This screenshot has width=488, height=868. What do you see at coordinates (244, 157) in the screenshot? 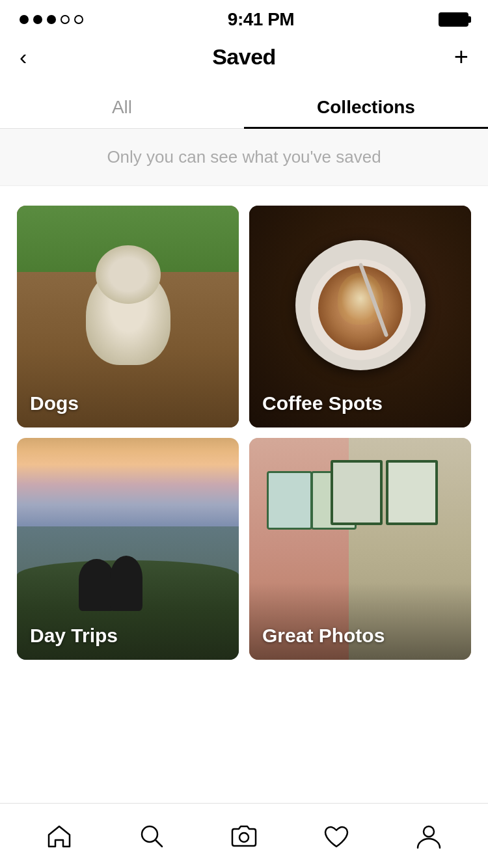
I see `privacy-notice: Only you can see what you've saved` at bounding box center [244, 157].